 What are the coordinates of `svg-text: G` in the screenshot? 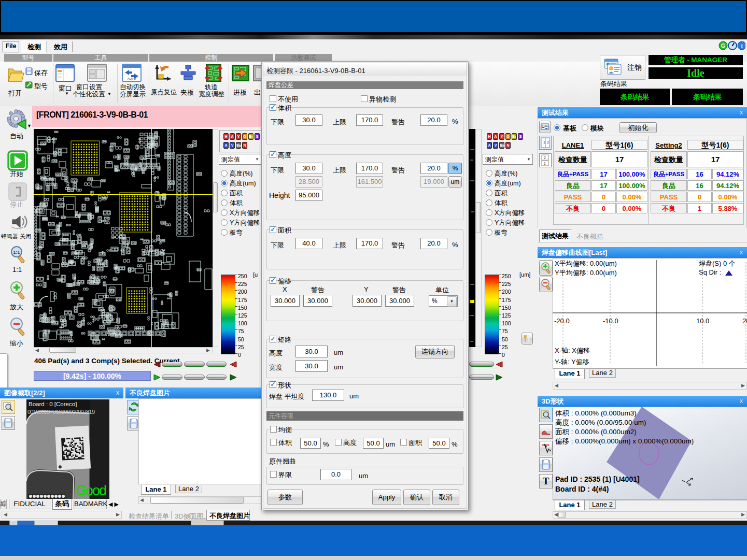 It's located at (724, 46).